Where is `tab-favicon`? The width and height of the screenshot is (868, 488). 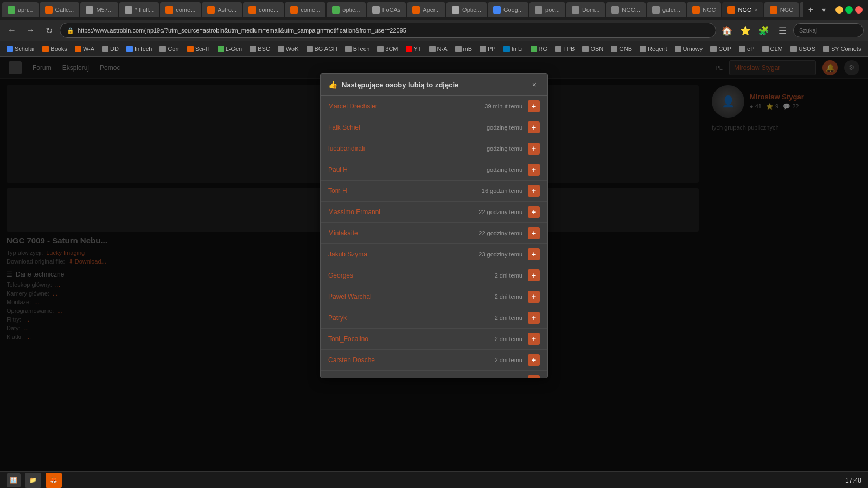 tab-favicon is located at coordinates (731, 10).